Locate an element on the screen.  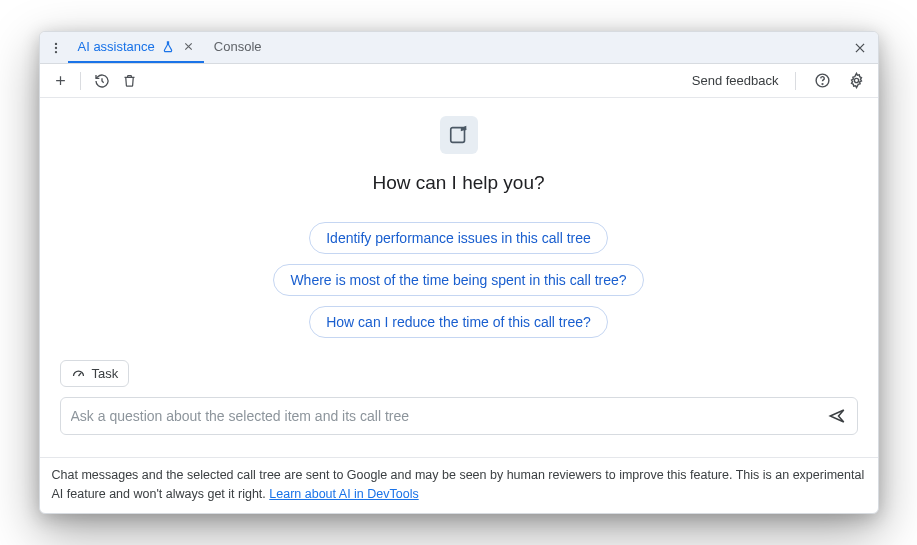
settings-button is located at coordinates (857, 81).